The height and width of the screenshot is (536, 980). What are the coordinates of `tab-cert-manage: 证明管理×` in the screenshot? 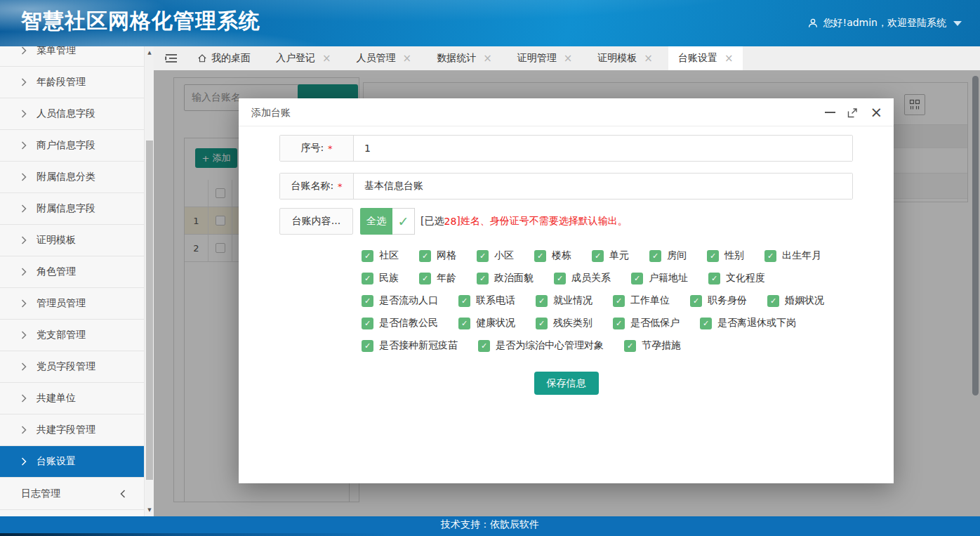 It's located at (545, 58).